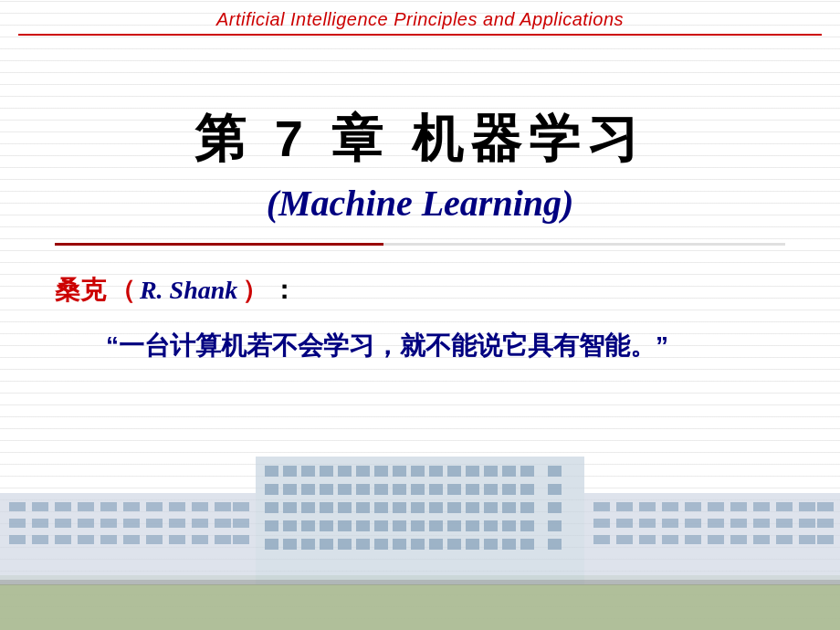 The image size is (840, 630). I want to click on chapter-title-zh: 第 7 章 机器学习, so click(420, 140).